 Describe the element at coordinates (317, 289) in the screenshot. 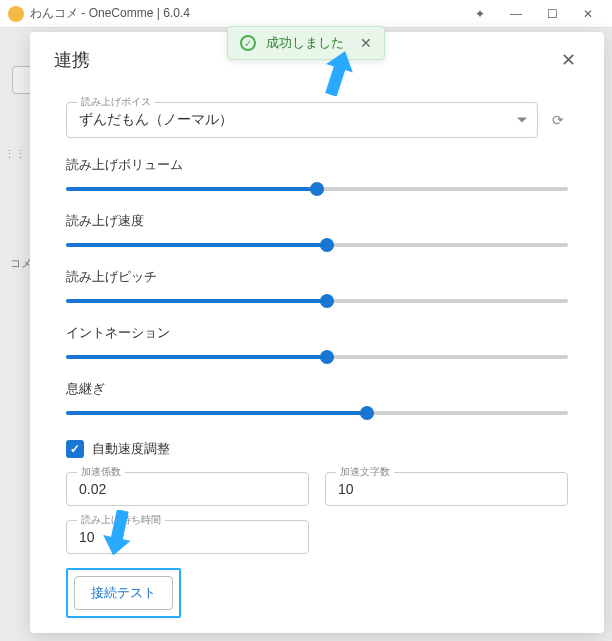

I see `slider-pitch: 読み上げピッチ` at that location.